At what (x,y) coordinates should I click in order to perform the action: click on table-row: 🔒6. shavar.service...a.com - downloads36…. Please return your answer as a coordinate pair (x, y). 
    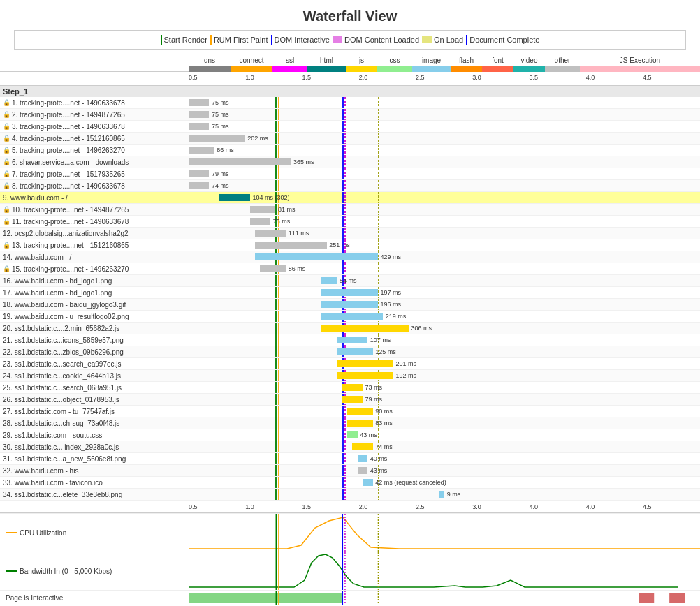
    Looking at the image, I should click on (350, 162).